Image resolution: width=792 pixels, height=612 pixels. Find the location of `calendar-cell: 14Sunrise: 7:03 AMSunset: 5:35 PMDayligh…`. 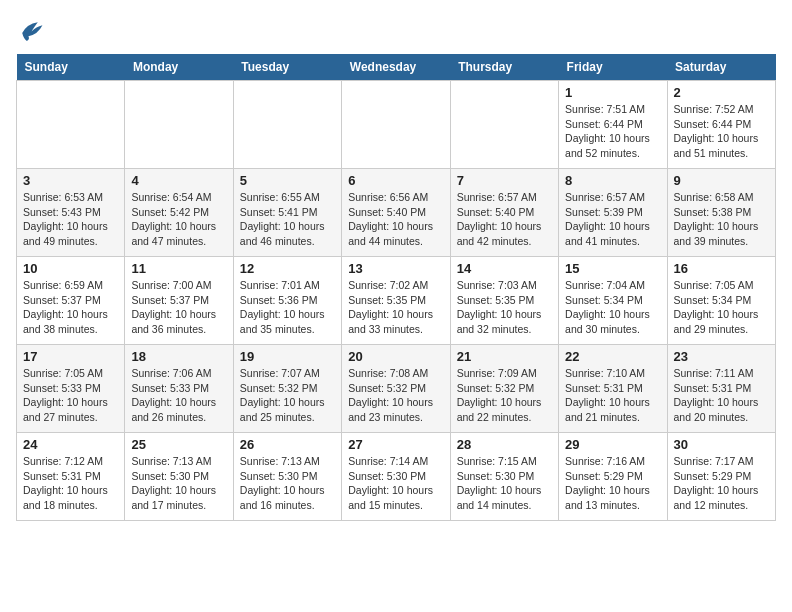

calendar-cell: 14Sunrise: 7:03 AMSunset: 5:35 PMDayligh… is located at coordinates (504, 301).